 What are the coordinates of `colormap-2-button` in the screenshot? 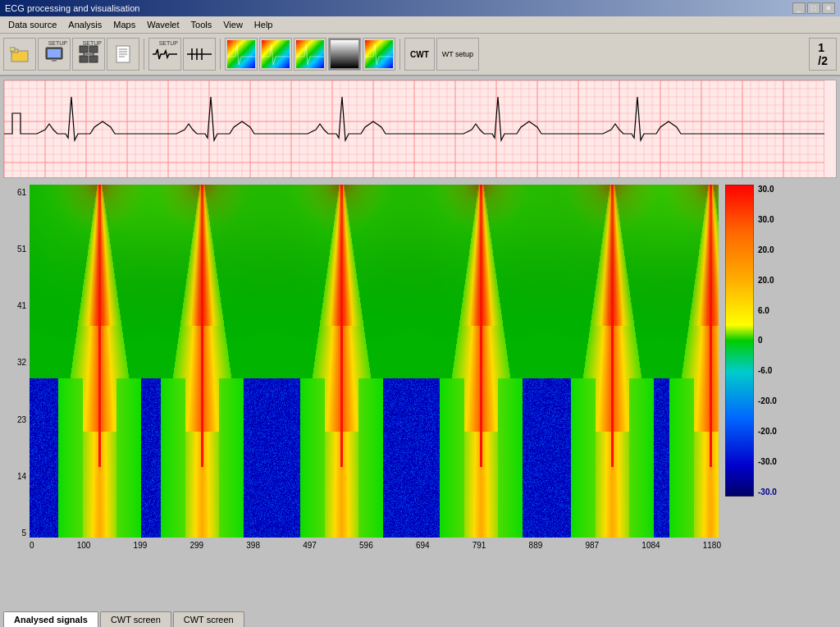 It's located at (276, 54).